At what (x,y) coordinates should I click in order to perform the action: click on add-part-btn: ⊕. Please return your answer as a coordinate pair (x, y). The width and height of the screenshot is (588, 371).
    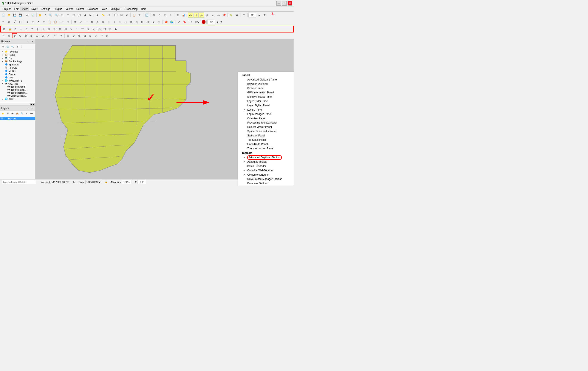
    Looking at the image, I should click on (98, 22).